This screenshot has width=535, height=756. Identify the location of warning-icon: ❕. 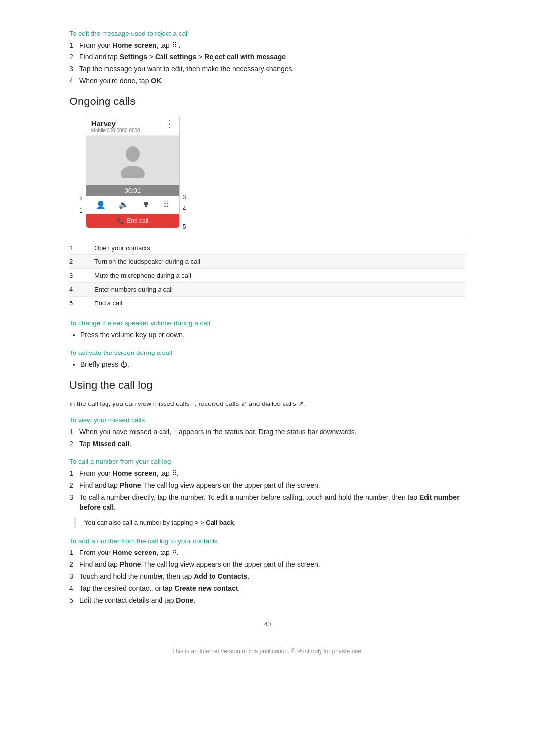
(75, 523).